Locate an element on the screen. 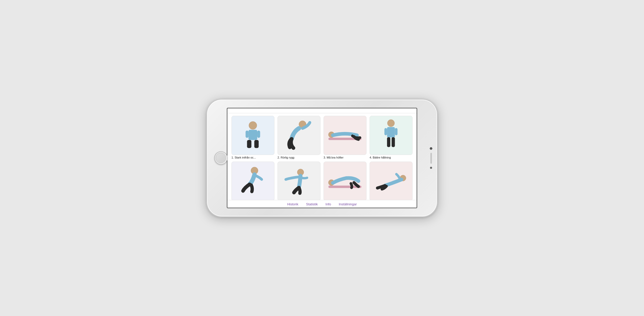  grid-item-label-1: 1. Stark inifrån oc... is located at coordinates (253, 157).